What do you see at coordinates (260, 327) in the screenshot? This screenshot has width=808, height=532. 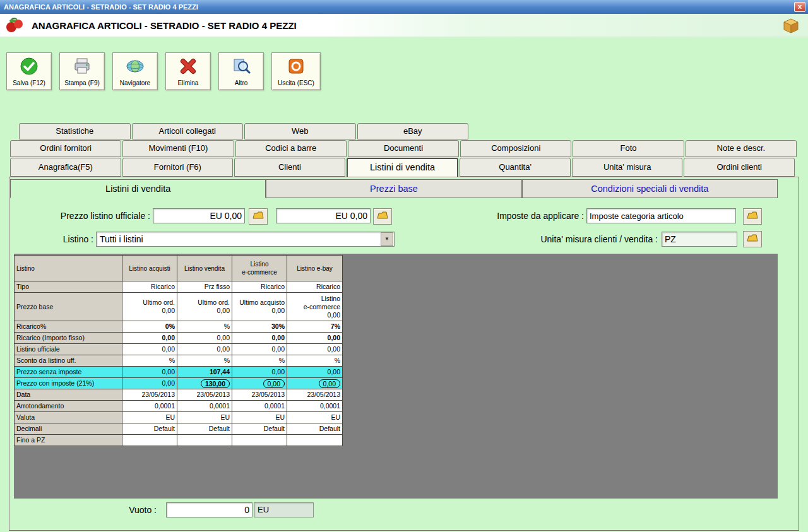 I see `grid-cell: 30%` at bounding box center [260, 327].